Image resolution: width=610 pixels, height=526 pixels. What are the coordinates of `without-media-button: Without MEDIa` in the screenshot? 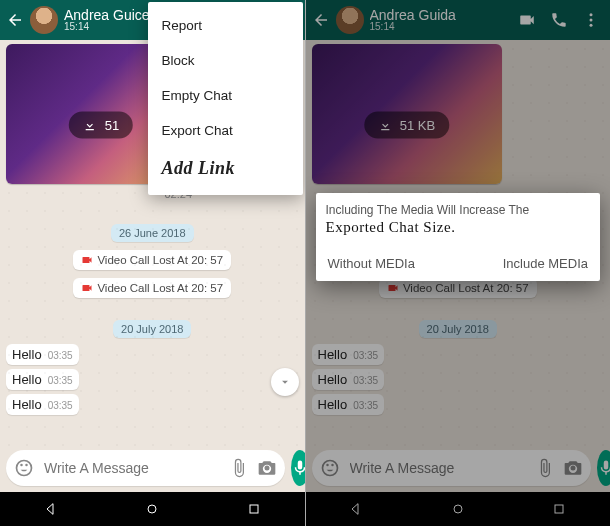 It's located at (372, 264).